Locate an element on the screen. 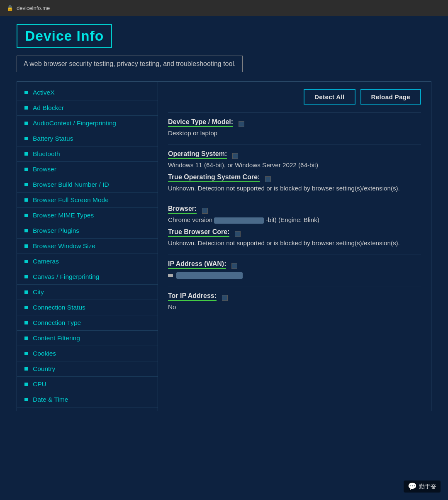  copy-tor-icon is located at coordinates (225, 298).